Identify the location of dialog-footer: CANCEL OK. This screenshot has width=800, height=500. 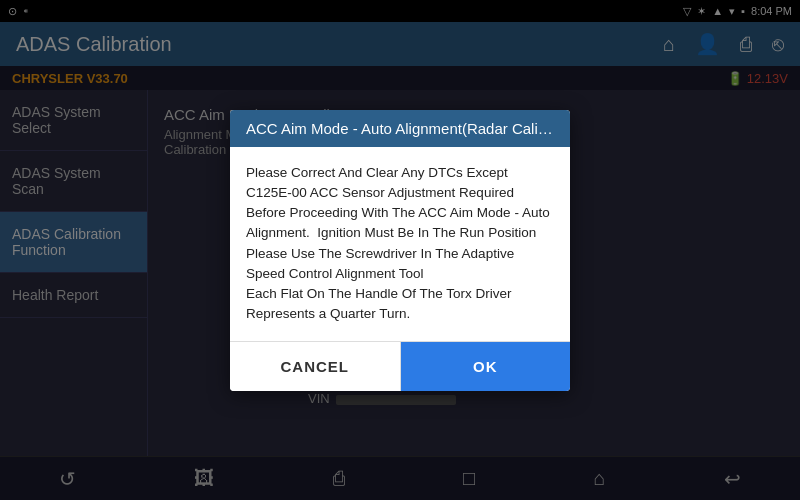
(400, 366).